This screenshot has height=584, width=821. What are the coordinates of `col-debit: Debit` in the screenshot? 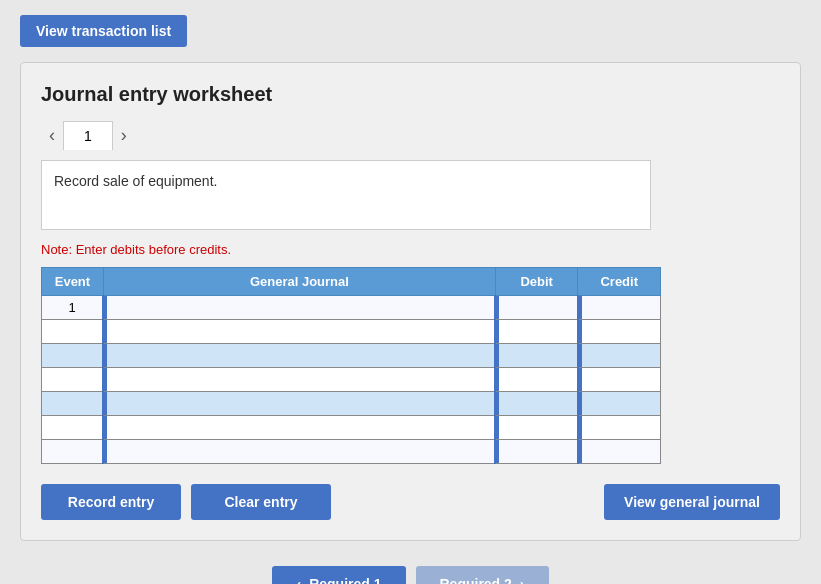 It's located at (536, 282).